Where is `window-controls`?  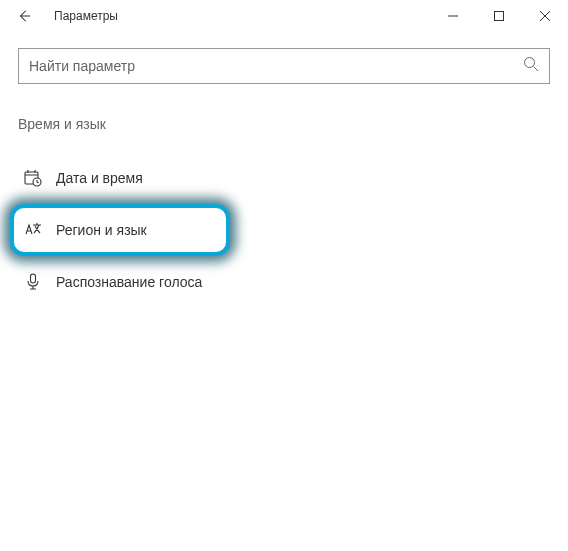 window-controls is located at coordinates (499, 16).